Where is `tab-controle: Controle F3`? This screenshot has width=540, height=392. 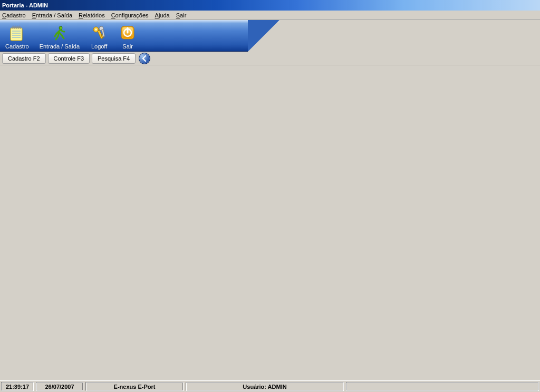
tab-controle: Controle F3 is located at coordinates (69, 58).